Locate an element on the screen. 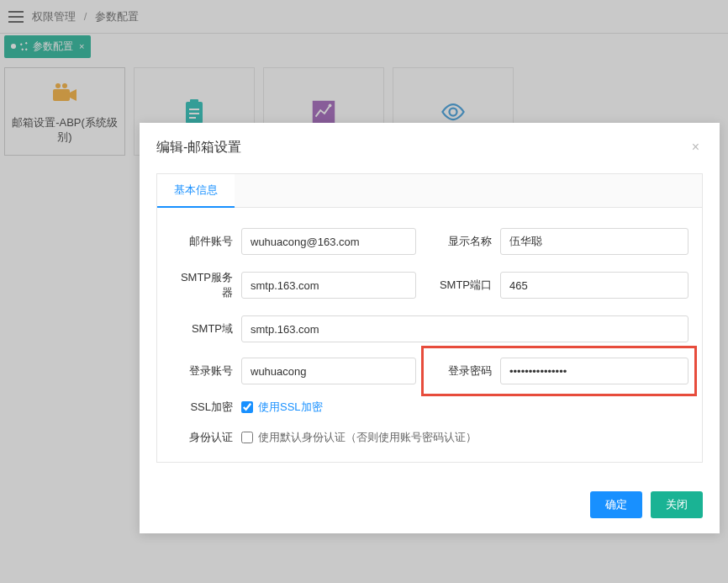 The height and width of the screenshot is (583, 728). label-smtp-port: SMTP端口 is located at coordinates (465, 285).